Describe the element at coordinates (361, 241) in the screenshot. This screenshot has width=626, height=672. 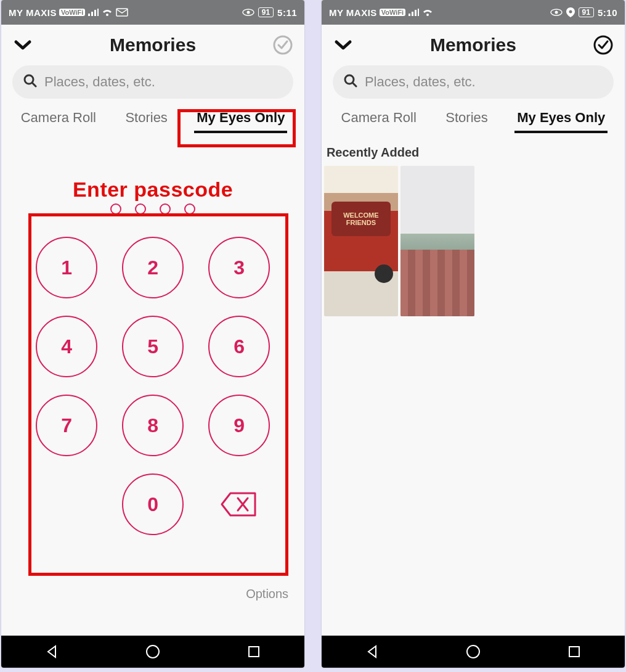
I see `memory-thumbnail: WELCOME FRIENDS` at that location.